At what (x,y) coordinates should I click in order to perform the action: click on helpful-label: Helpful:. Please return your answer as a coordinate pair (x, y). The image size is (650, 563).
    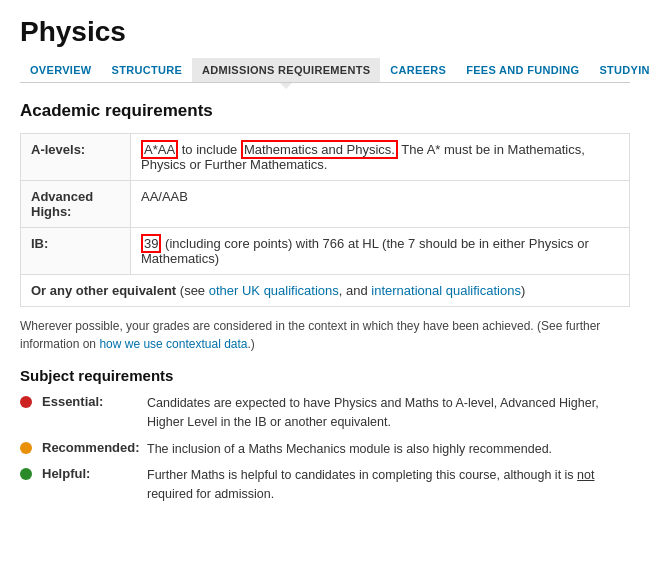
    Looking at the image, I should click on (90, 474).